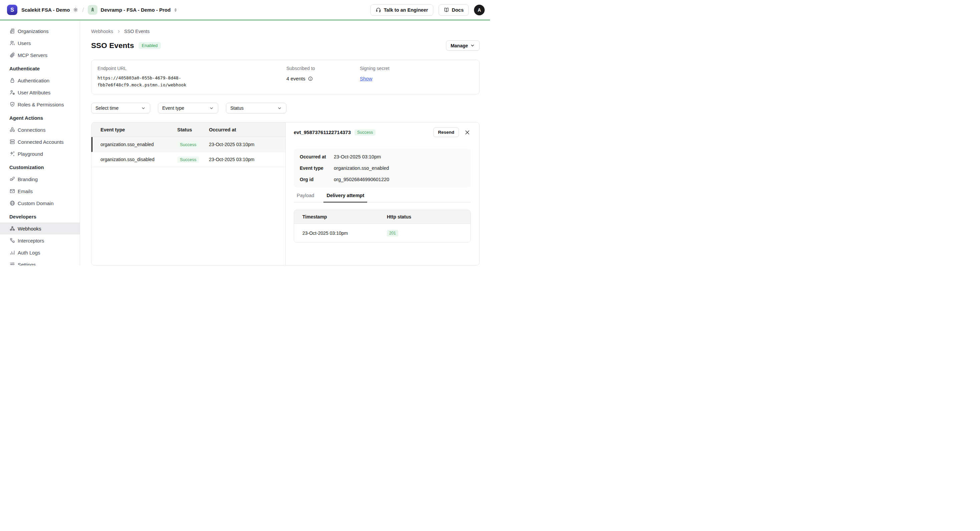 The width and height of the screenshot is (980, 531). I want to click on sidebar-item-playground: Playground, so click(40, 154).